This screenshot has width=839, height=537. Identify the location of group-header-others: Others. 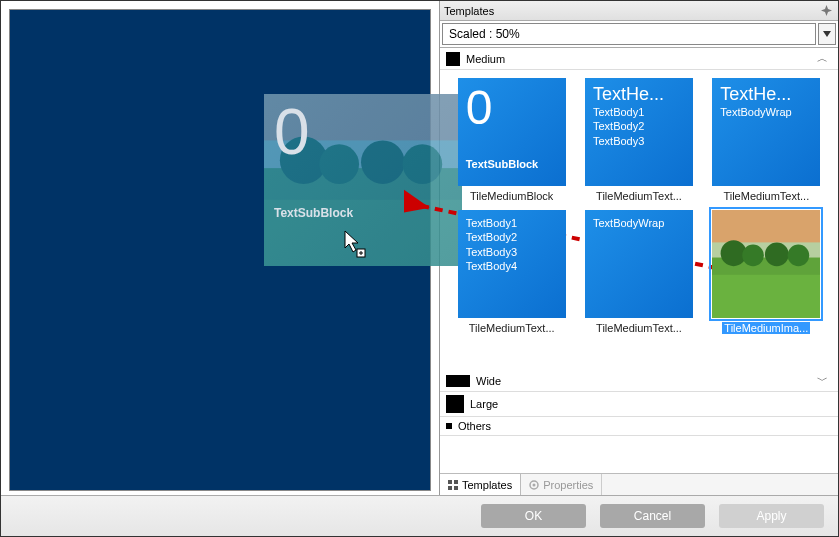
(639, 426).